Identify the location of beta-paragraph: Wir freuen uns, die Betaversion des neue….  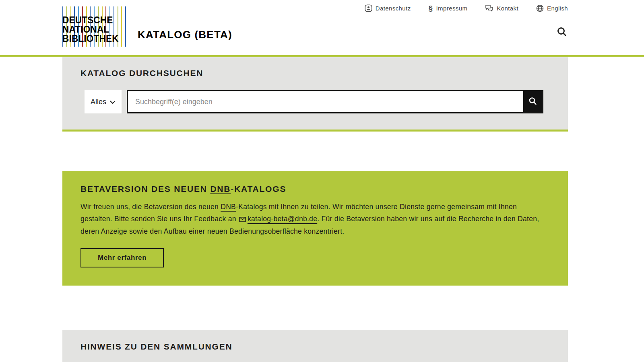
(310, 220).